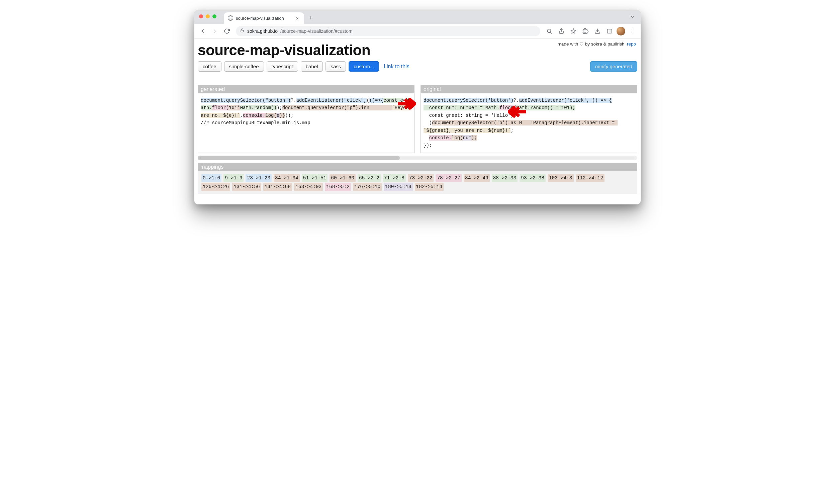 The width and height of the screenshot is (835, 504). What do you see at coordinates (632, 17) in the screenshot?
I see `tabs-menu-button` at bounding box center [632, 17].